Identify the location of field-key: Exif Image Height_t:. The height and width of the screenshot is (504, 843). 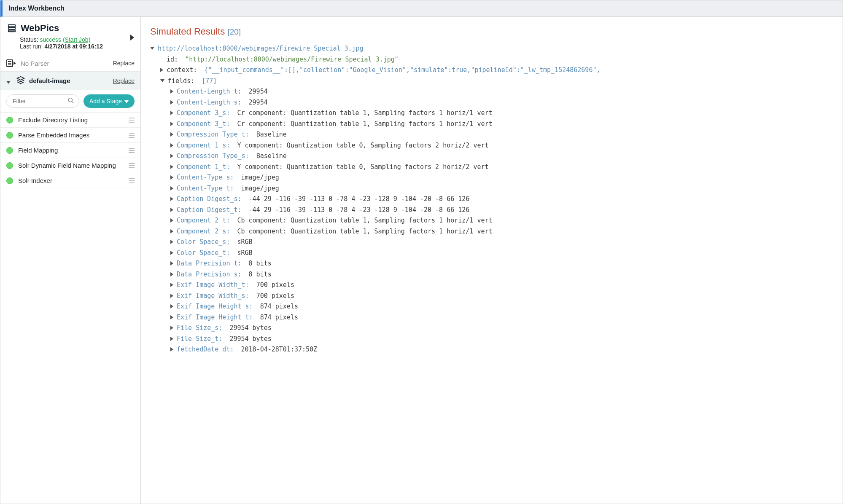
(215, 318).